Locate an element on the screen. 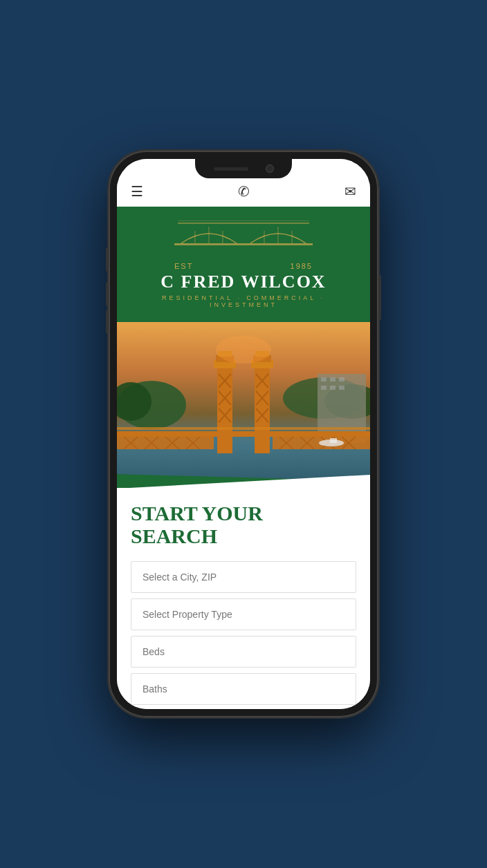  property-type-input is located at coordinates (244, 614).